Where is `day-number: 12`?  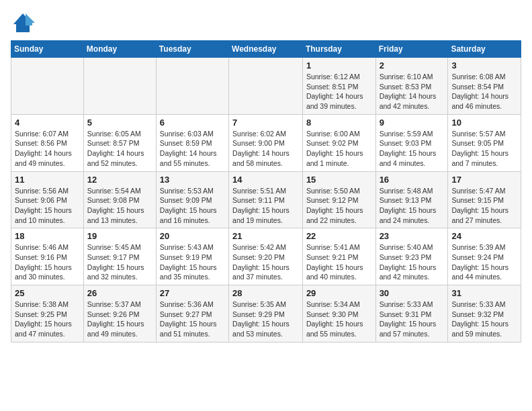 day-number: 12 is located at coordinates (120, 180).